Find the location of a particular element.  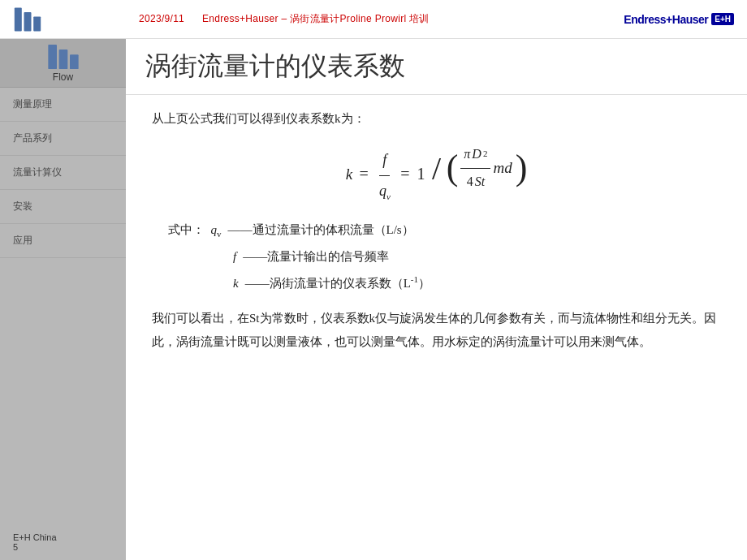

formula-area: k = f qv = 1 / ( πD2 is located at coordinates (437, 172).